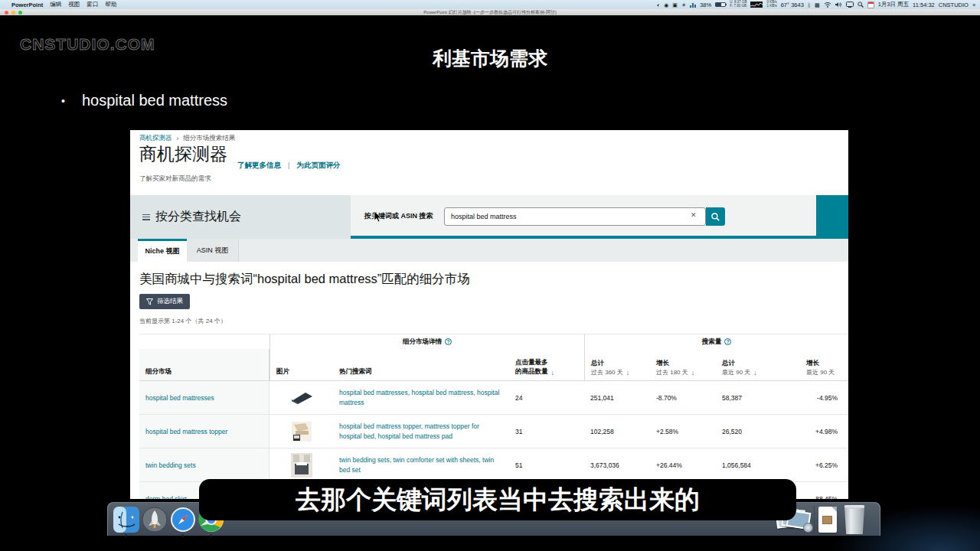  I want to click on list-menu-icon: ≡, so click(974, 5).